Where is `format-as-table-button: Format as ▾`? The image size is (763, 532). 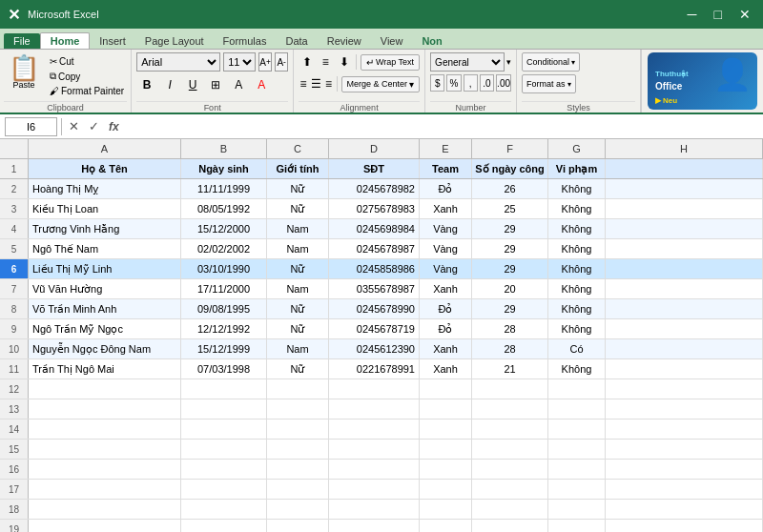 format-as-table-button: Format as ▾ is located at coordinates (549, 84).